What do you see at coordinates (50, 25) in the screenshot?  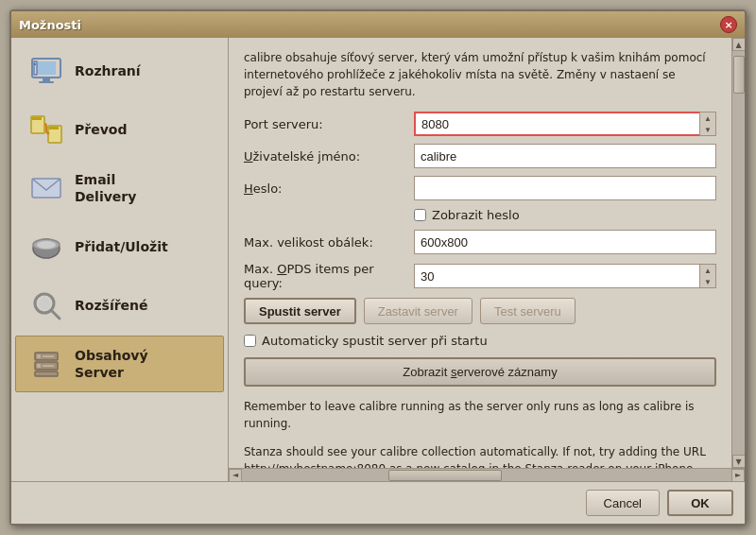 I see `dialog-title: Možnosti` at bounding box center [50, 25].